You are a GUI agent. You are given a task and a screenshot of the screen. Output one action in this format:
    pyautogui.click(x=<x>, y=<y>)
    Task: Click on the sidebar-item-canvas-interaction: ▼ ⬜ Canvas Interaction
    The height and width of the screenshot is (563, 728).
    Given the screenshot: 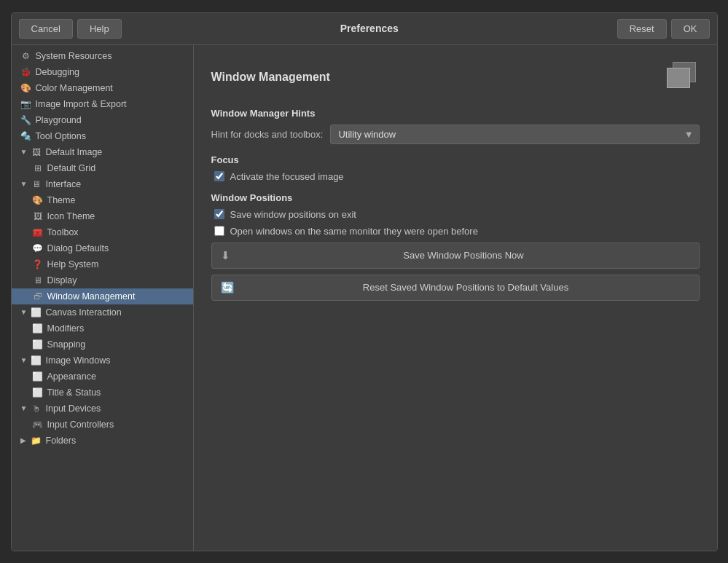 What is the action you would take?
    pyautogui.click(x=102, y=312)
    